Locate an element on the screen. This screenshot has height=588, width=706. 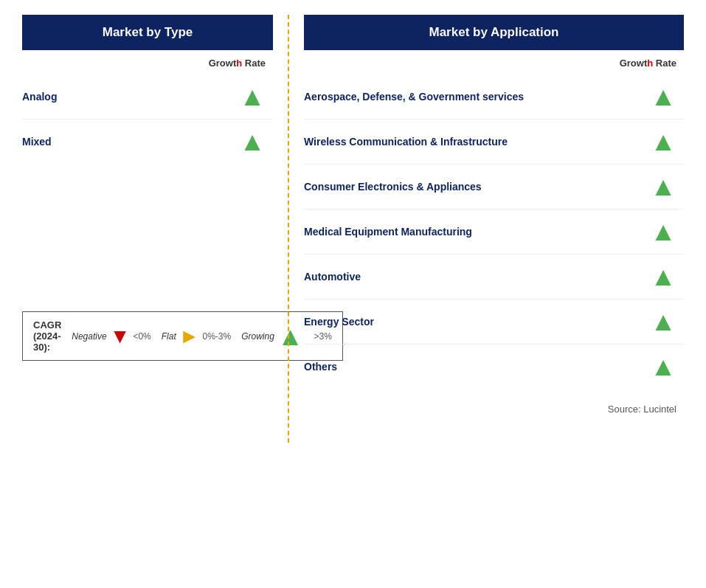
row-label-mixed: Mixed is located at coordinates (131, 142).